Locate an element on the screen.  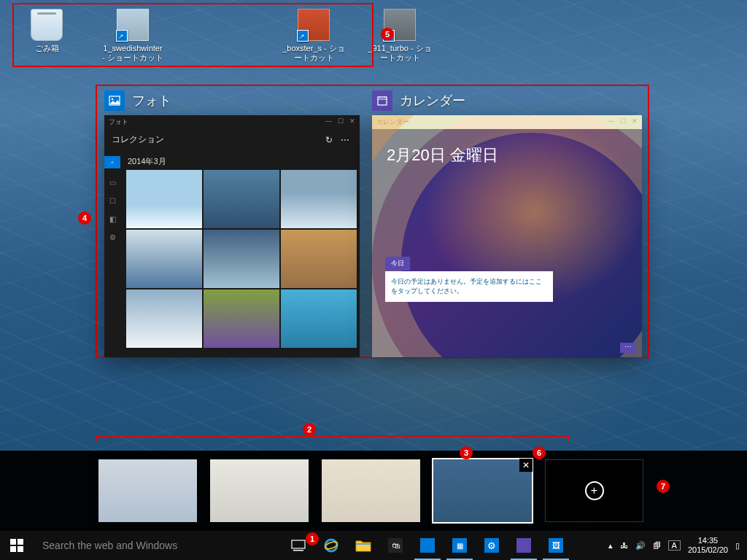
virtual-desktop-strip: ✕ + is located at coordinates (374, 491).